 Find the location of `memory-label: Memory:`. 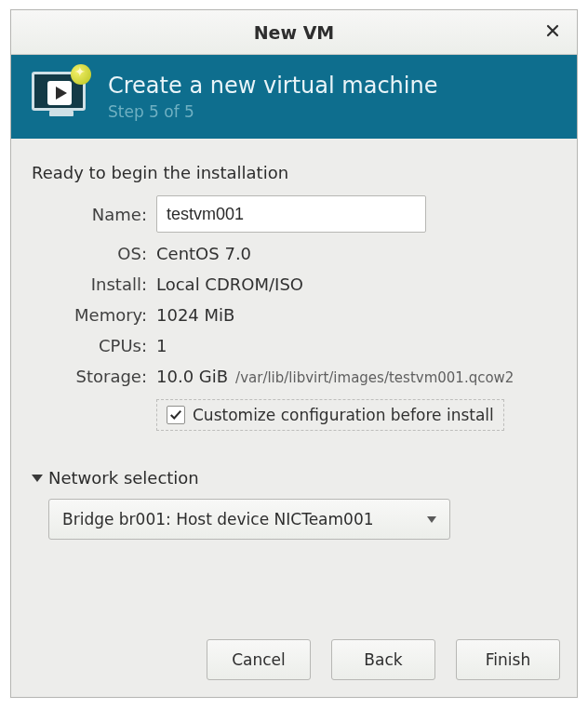

memory-label: Memory: is located at coordinates (90, 314).